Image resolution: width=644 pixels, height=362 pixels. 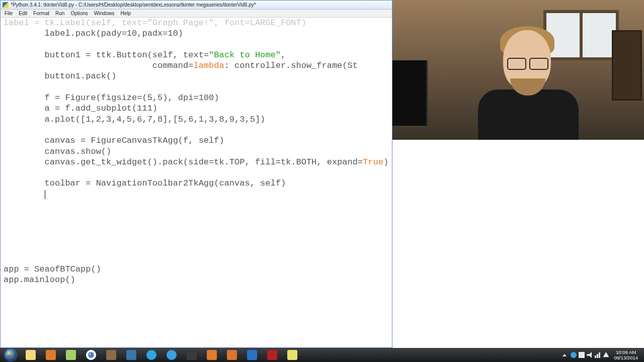 I want to click on code-line: command=, so click(x=99, y=65).